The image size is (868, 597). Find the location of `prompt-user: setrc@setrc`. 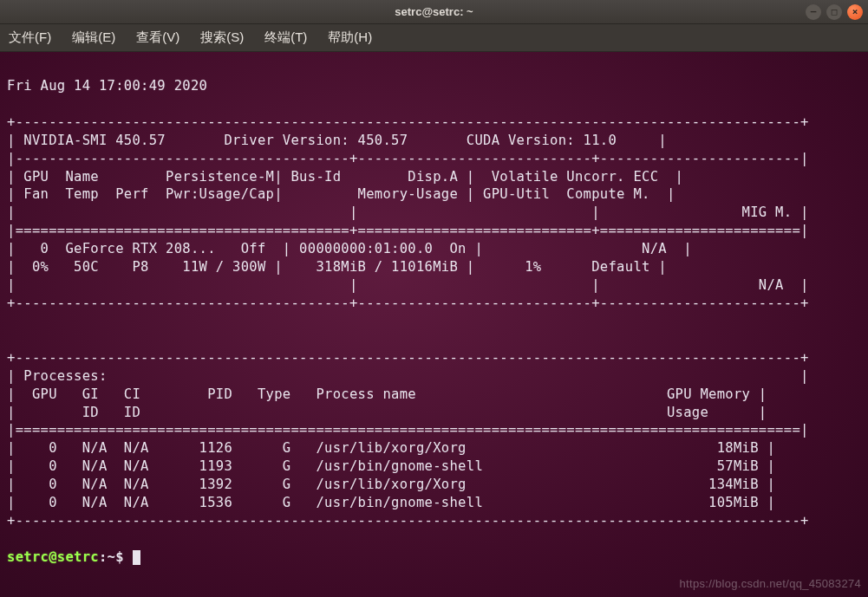

prompt-user: setrc@setrc is located at coordinates (53, 557).